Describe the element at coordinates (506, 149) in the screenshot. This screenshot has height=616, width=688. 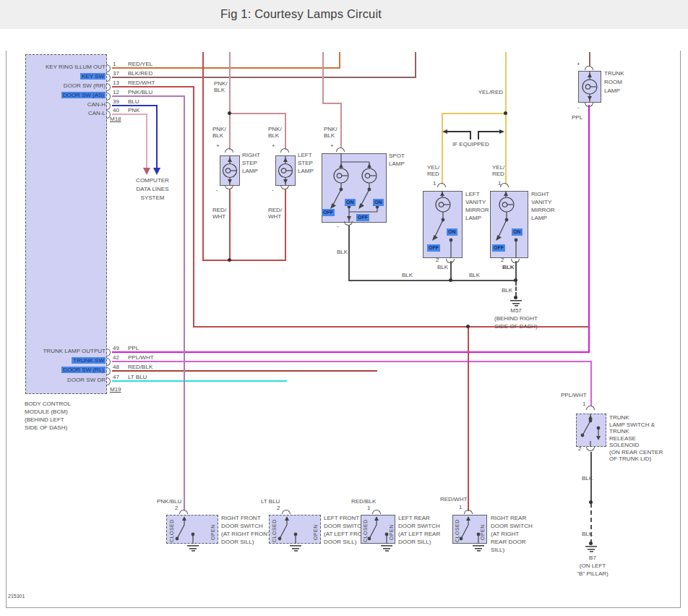
I see `wire-yel-red-right` at that location.